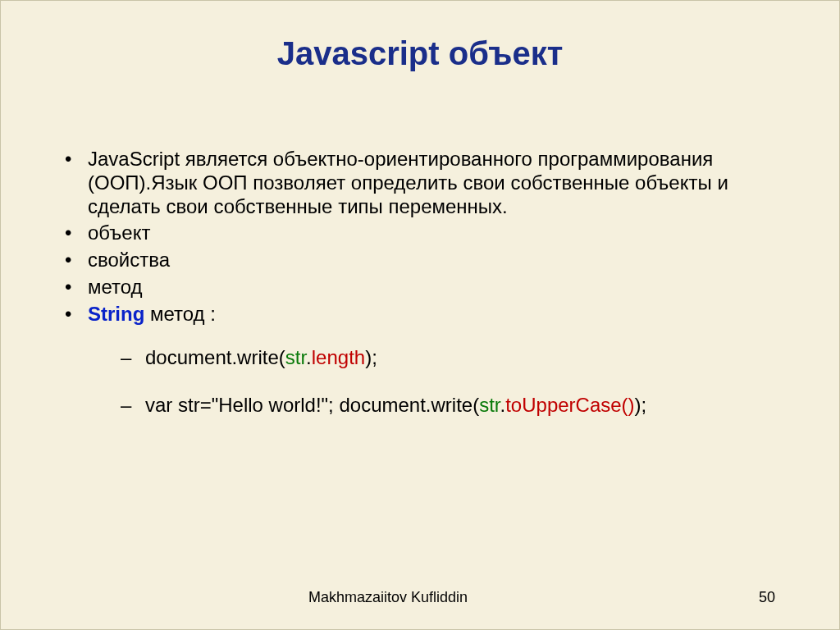 The height and width of the screenshot is (630, 840). Describe the element at coordinates (434, 405) in the screenshot. I see `code-line: var str="Hello world!"; document.write(s…` at that location.